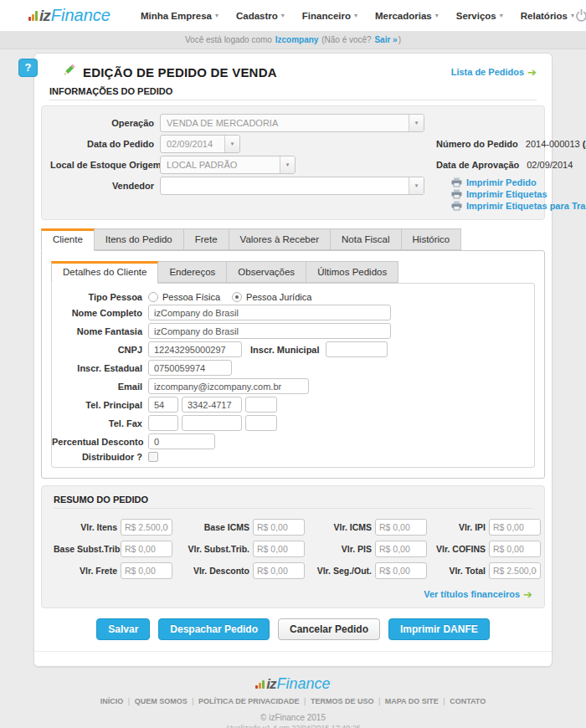 This screenshot has height=728, width=586. What do you see at coordinates (97, 442) in the screenshot?
I see `percentual-desconto-label: Percentual Desconto` at bounding box center [97, 442].